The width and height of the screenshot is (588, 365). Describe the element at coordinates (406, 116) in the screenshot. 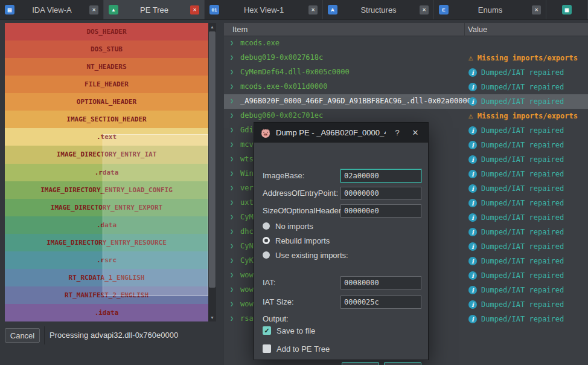

I see `table-row: ❯ debug060-0x02c701ec i ⚠ Missing import…` at that location.